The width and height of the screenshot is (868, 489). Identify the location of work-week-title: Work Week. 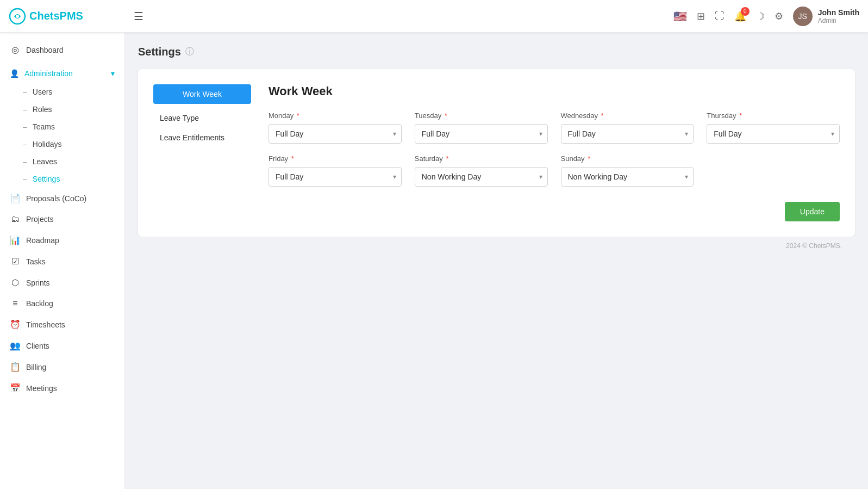
(554, 91).